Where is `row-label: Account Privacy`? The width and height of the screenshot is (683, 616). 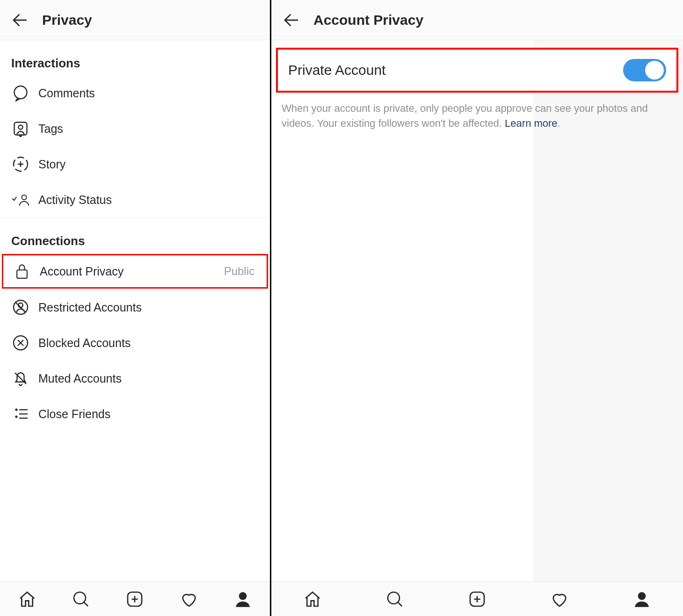 row-label: Account Privacy is located at coordinates (132, 271).